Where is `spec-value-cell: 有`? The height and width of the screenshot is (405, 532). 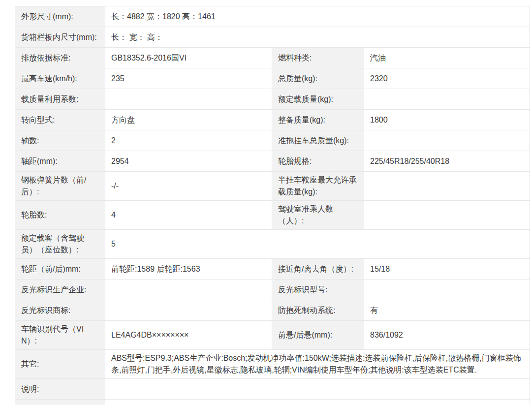 spec-value-cell: 有 is located at coordinates (447, 311).